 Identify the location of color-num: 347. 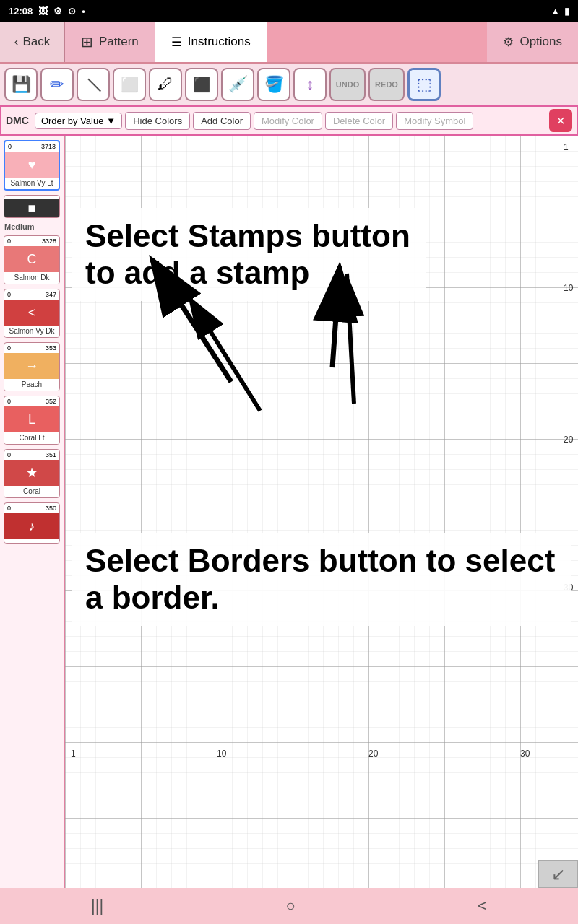
(51, 295).